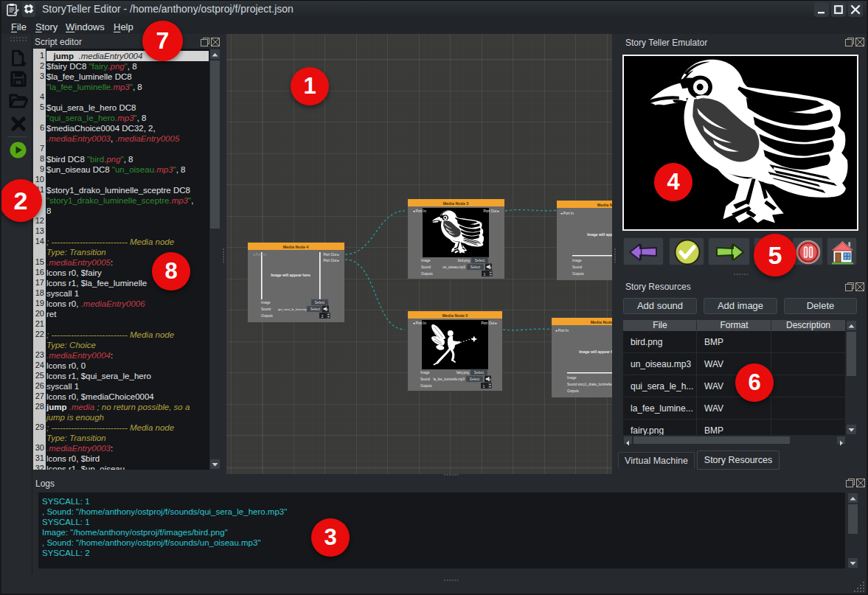  Describe the element at coordinates (448, 379) in the screenshot. I see `svg-text: la_fee_luminelle.mp3` at that location.